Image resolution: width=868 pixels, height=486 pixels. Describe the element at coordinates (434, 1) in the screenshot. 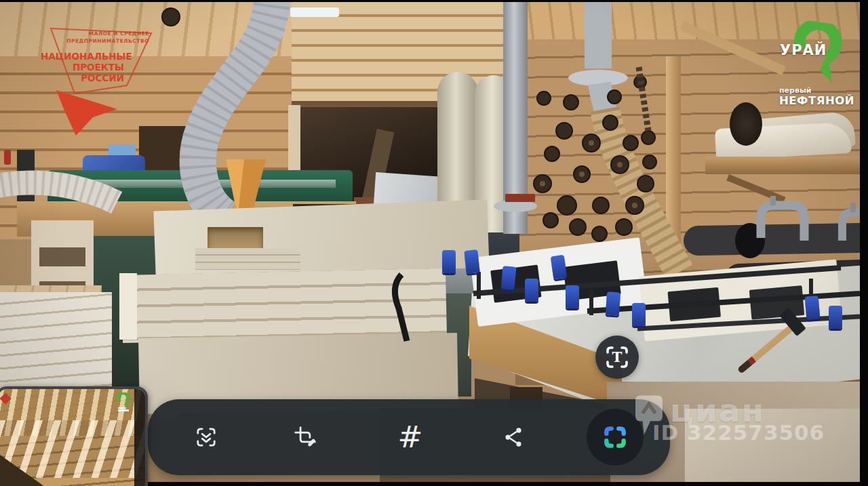

I see `letterbox-top` at that location.